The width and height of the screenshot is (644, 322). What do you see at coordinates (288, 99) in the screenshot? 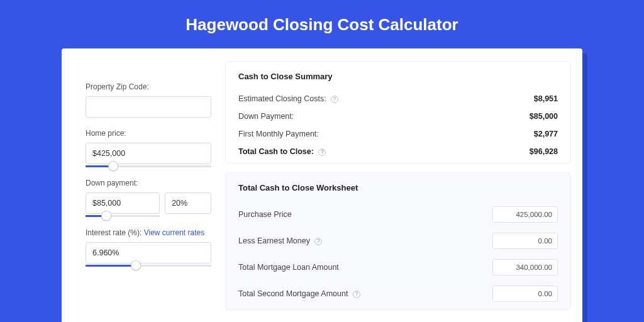
I see `summary-row-label: Estimated Closing Costs: ?` at bounding box center [288, 99].